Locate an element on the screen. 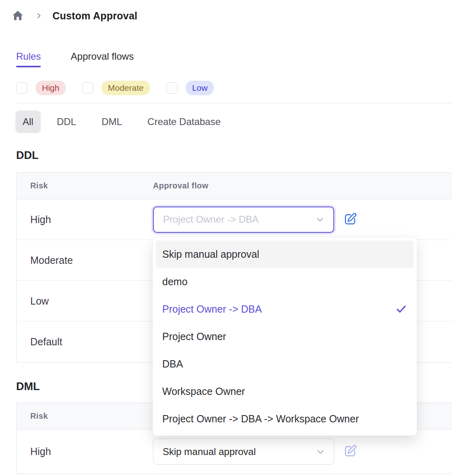 This screenshot has height=476, width=452. type-filter-bar: All DDL DML Create Database is located at coordinates (234, 122).